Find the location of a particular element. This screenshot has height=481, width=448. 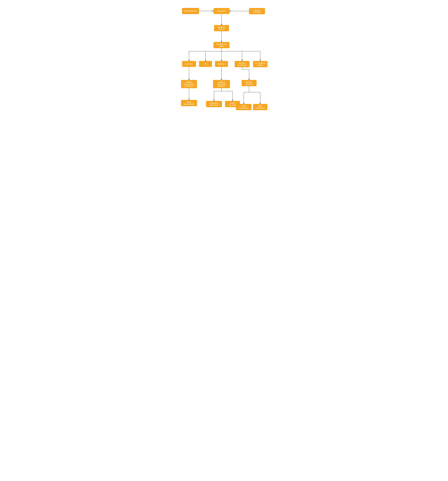

chairperson-node: Chairperson is located at coordinates (221, 11).